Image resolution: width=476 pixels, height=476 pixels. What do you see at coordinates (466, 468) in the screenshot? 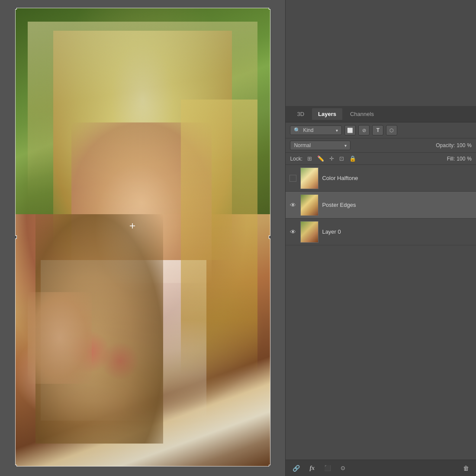
I see `delete-layer-button: 🗑` at bounding box center [466, 468].